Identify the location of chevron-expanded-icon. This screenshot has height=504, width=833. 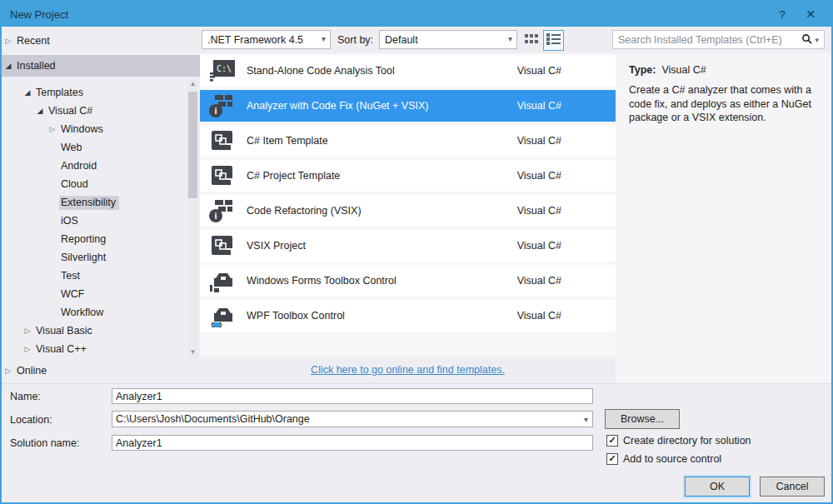
(8, 66).